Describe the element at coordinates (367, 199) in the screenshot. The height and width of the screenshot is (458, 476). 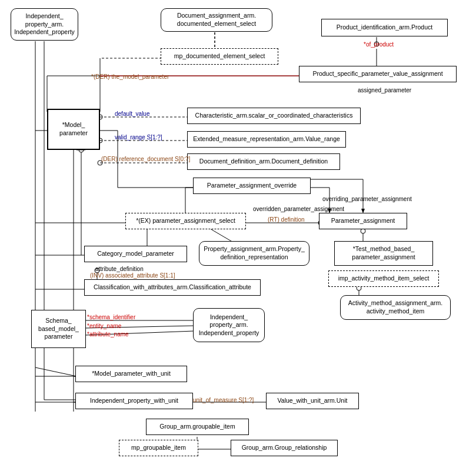
I see `overriding-label: overriding_parameter_assignment` at that location.